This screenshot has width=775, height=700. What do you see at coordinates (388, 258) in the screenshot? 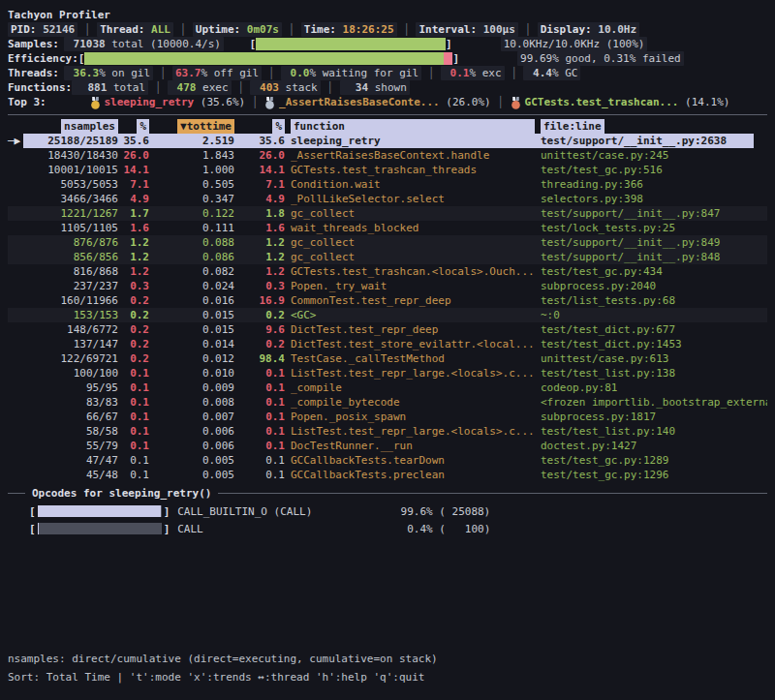
I see `table-row: 856/8561.20.0861.2gc_collecttest/support…` at bounding box center [388, 258].